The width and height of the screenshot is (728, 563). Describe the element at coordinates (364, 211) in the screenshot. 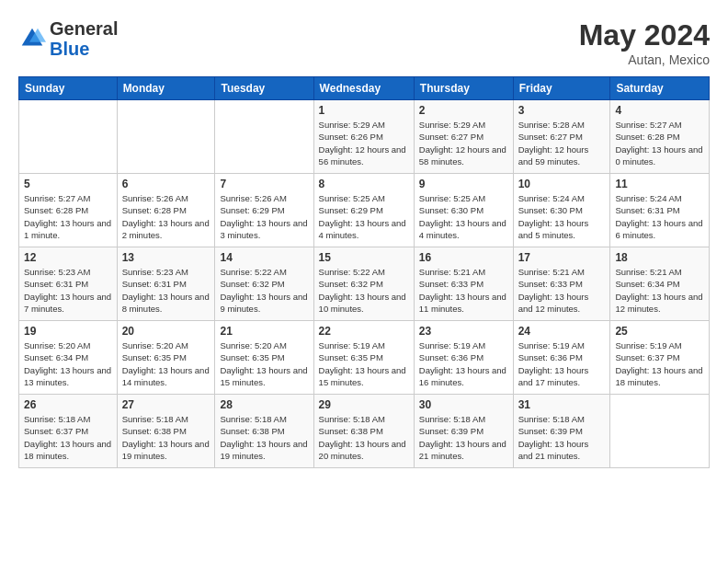

I see `calendar-week-row: 5Sunrise: 5:27 AM Sunset: 6:28 PM Daylig…` at that location.